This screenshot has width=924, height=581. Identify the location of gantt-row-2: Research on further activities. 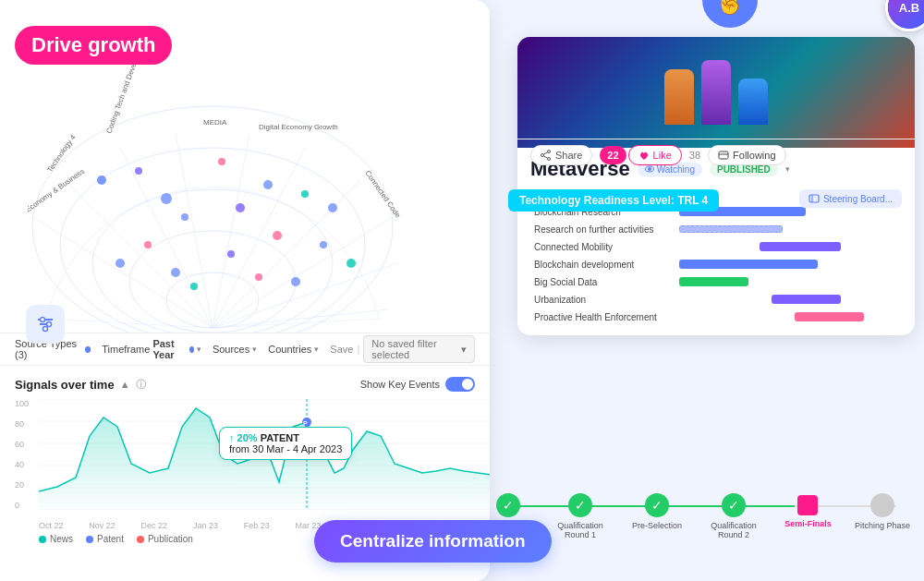
(716, 229).